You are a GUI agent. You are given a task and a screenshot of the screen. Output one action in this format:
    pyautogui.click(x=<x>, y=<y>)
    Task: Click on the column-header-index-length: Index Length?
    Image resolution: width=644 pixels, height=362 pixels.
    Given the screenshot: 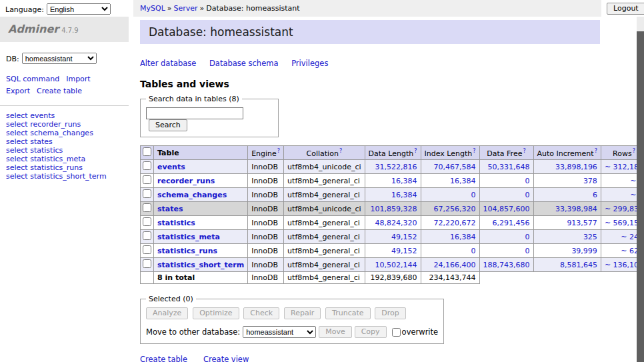 What is the action you would take?
    pyautogui.click(x=450, y=153)
    